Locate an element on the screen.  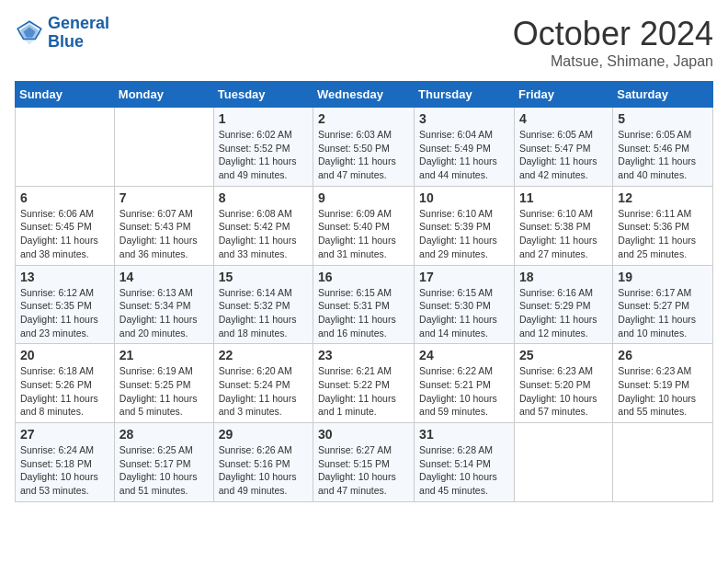
calendar-cell: 20Sunrise: 6:18 AM Sunset: 5:26 PM Dayli… is located at coordinates (65, 384).